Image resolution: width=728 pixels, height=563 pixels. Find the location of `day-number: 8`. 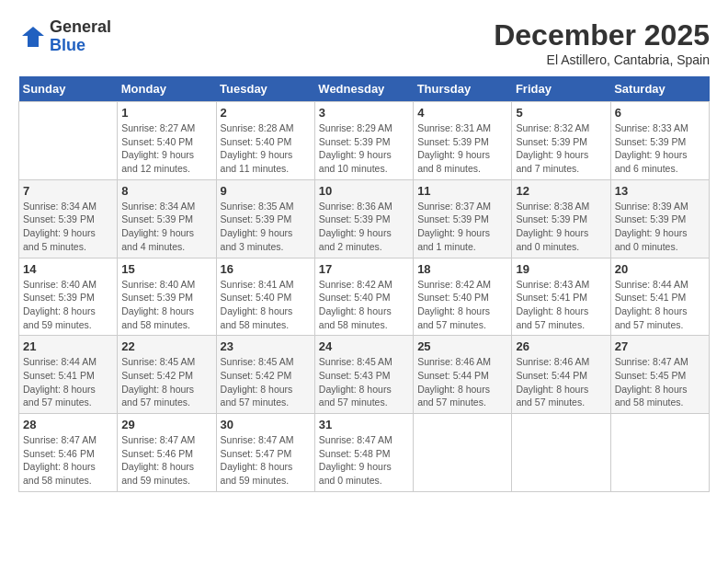

day-number: 8 is located at coordinates (166, 191).